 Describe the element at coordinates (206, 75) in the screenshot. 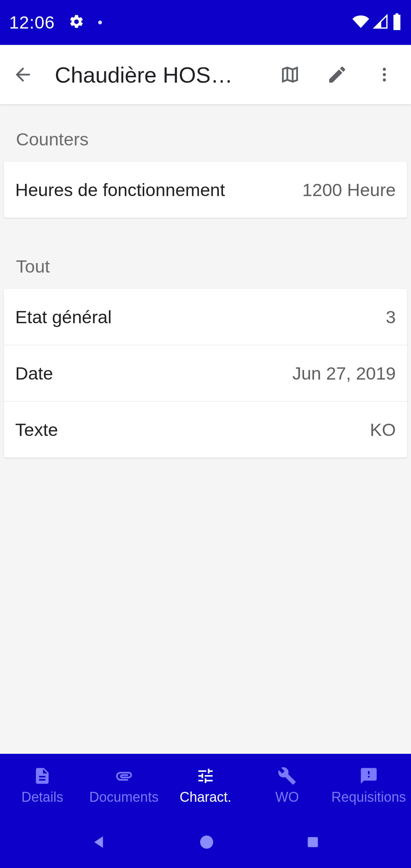

I see `app-bar: Chaudière HOS…` at that location.